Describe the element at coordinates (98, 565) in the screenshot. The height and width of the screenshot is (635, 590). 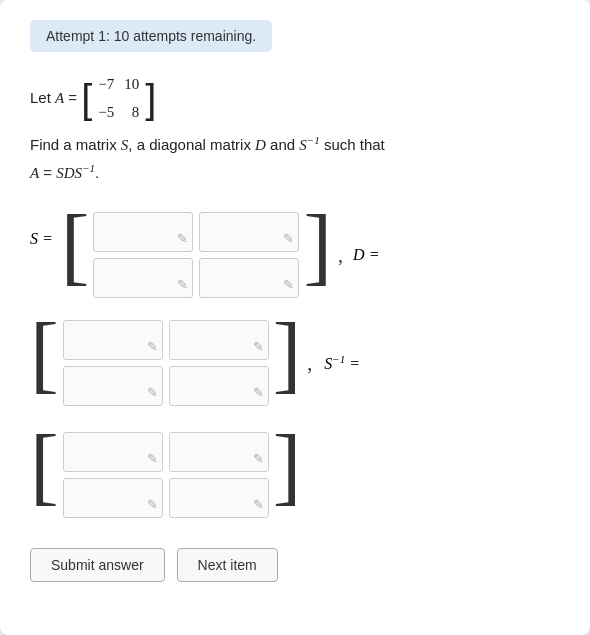
I see `submit-button: Submit answer` at that location.